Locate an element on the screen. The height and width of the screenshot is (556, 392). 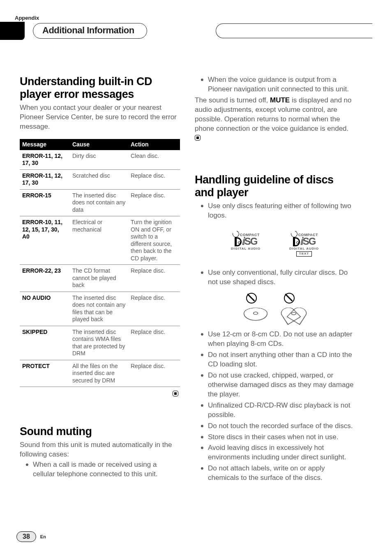
th-message: Message is located at coordinates (45, 145).